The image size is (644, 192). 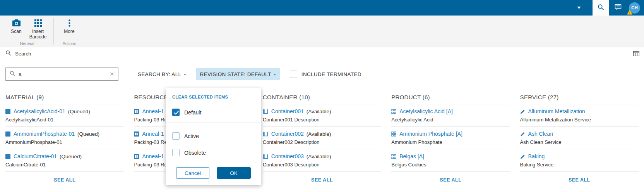 What do you see at coordinates (64, 74) in the screenshot?
I see `search-input-value: a` at bounding box center [64, 74].